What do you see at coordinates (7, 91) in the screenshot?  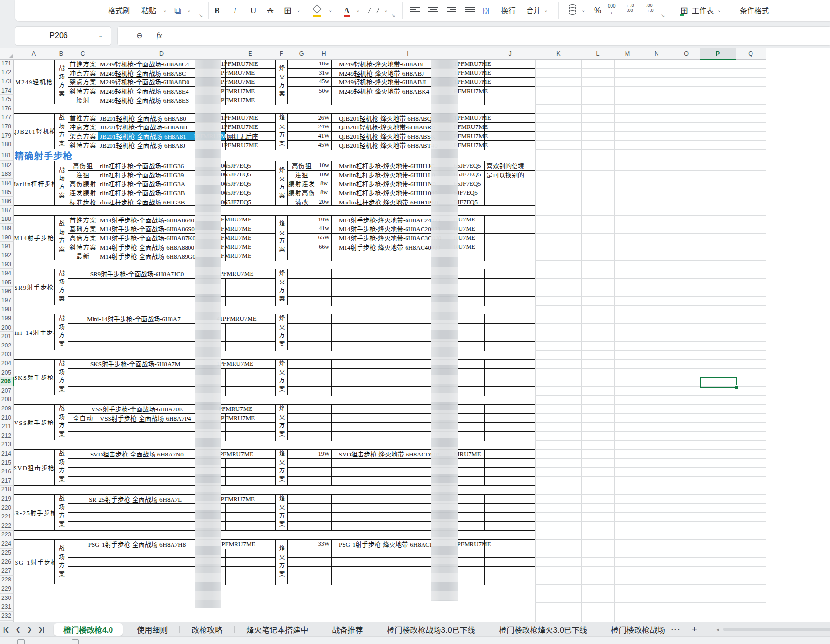 I see `row-header-174: 174` at bounding box center [7, 91].